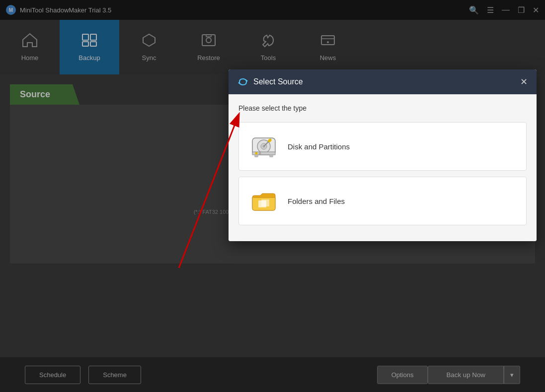  Describe the element at coordinates (316, 201) in the screenshot. I see `option-folders-files-label: Folders and Files` at that location.